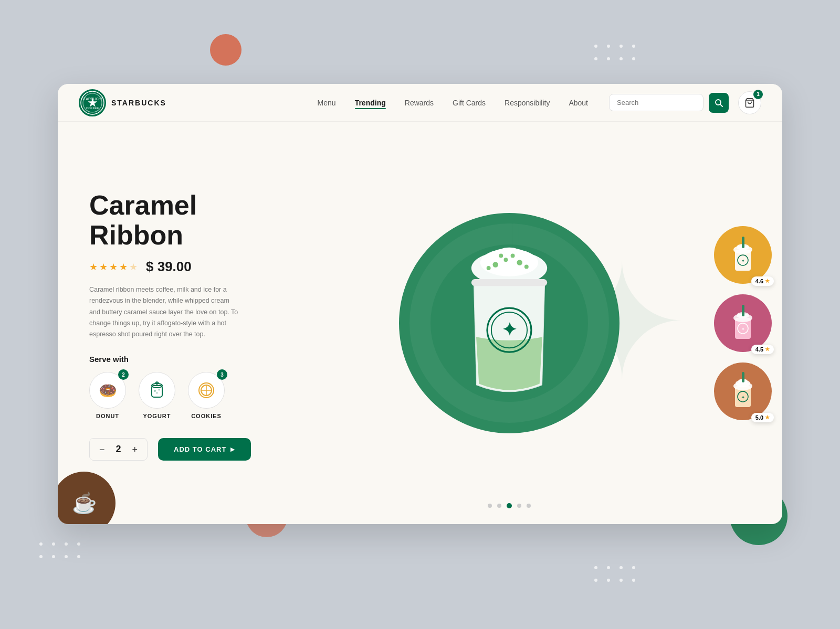  I want to click on nav-link-trending: Trending, so click(371, 103).